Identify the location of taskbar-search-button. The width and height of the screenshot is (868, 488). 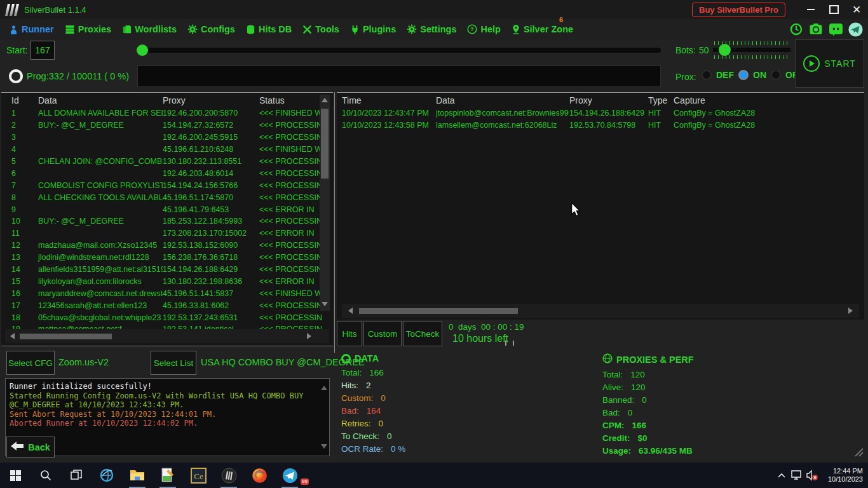
(46, 475).